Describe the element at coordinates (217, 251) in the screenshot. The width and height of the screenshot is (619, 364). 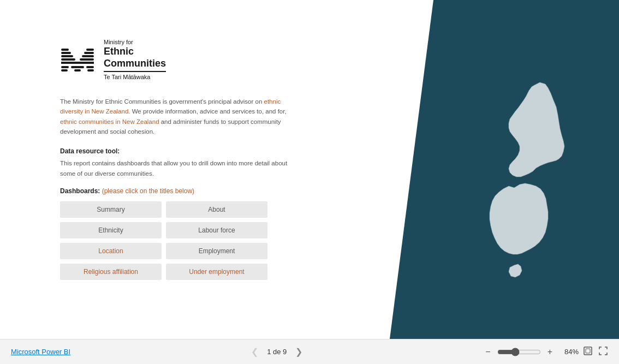
I see `dashboard-btn-employment: Employment` at that location.